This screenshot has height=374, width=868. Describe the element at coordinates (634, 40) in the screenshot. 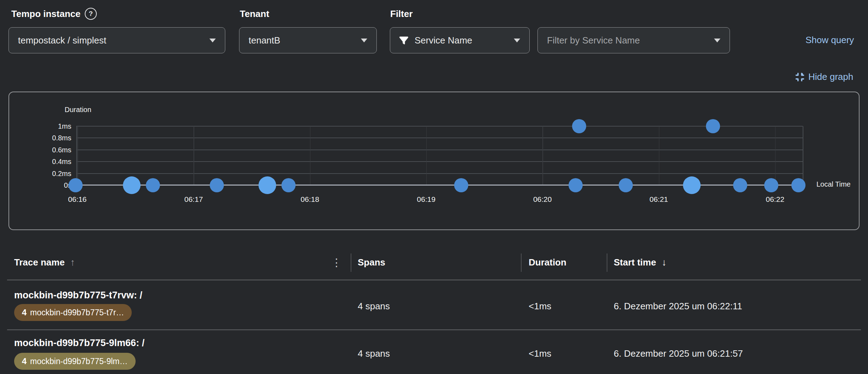

I see `filter-value-typeahead: Filter by Service Name` at that location.